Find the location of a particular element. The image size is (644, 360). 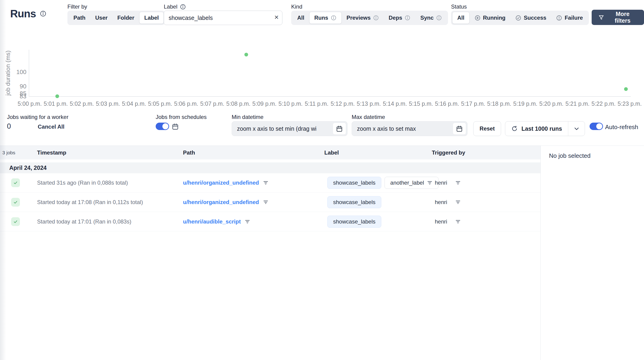

chart-x-tick: 5:03 p.m. is located at coordinates (108, 104).